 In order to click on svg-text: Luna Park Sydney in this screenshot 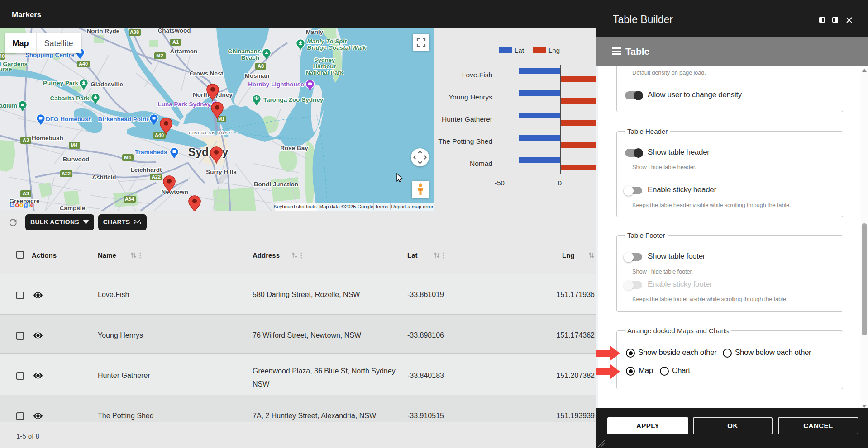, I will do `click(184, 104)`.